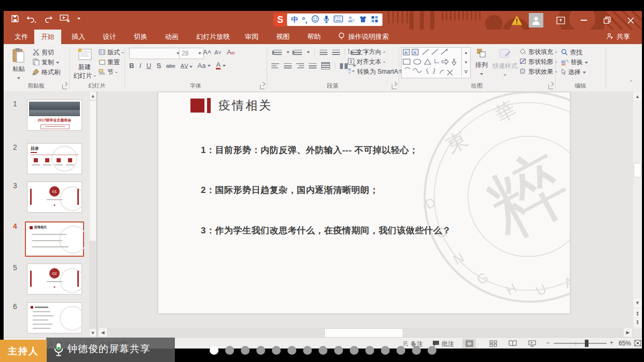 Image resolution: width=644 pixels, height=362 pixels. Describe the element at coordinates (572, 53) in the screenshot. I see `find-button: 查找` at that location.